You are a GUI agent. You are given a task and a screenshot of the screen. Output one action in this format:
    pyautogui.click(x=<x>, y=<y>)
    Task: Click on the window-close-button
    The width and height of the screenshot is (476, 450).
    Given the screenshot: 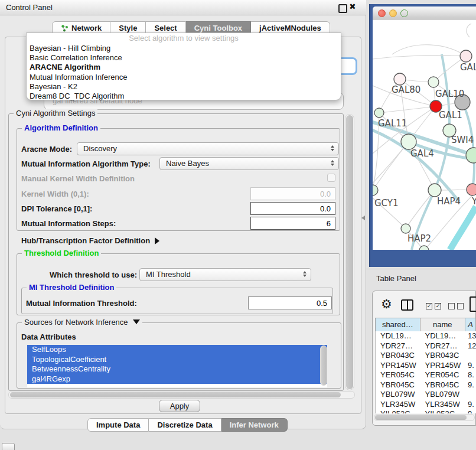 What is the action you would take?
    pyautogui.click(x=382, y=13)
    